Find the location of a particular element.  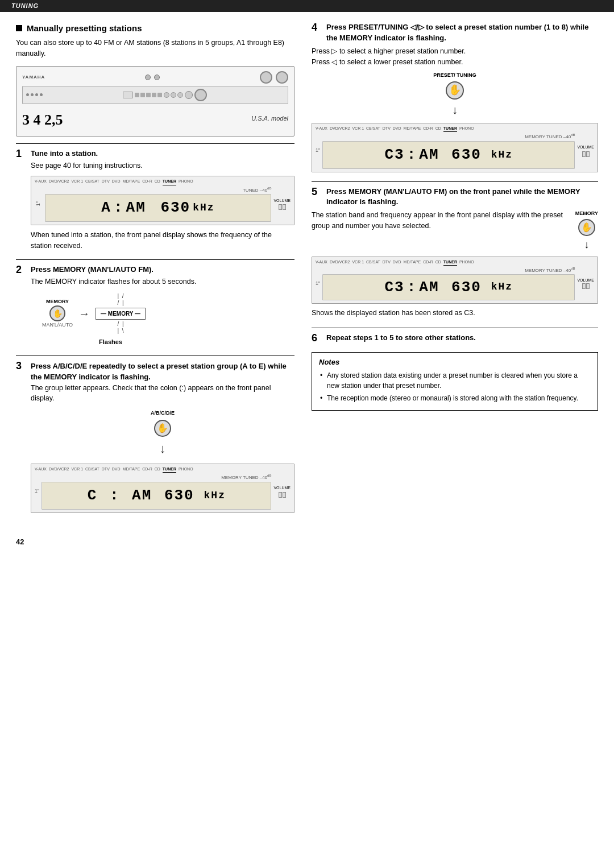

memory-icon-left: MEMORY ✋ MAN'L/AUTO is located at coordinates (57, 314).